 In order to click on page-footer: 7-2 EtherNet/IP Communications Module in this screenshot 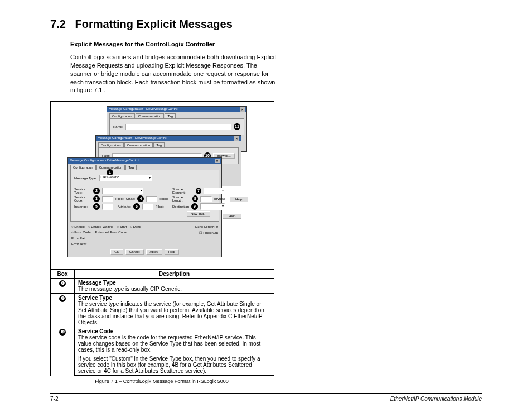, I will do `click(266, 397)`.